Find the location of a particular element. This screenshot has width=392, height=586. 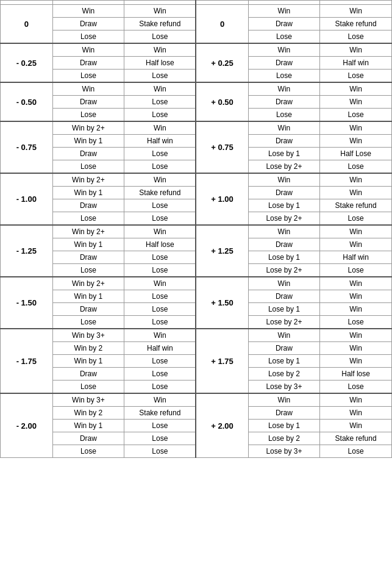

handicap-cell-right: + 0.75 is located at coordinates (222, 148).